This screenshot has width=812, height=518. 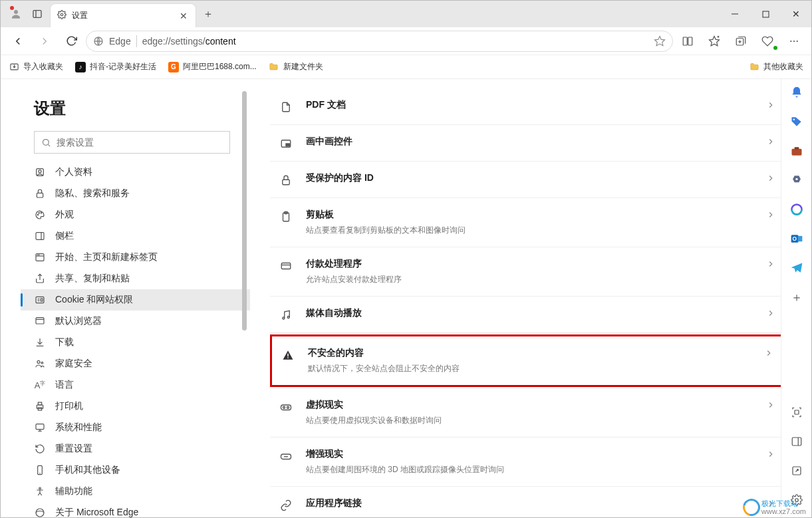 I want to click on games-icon, so click(x=797, y=180).